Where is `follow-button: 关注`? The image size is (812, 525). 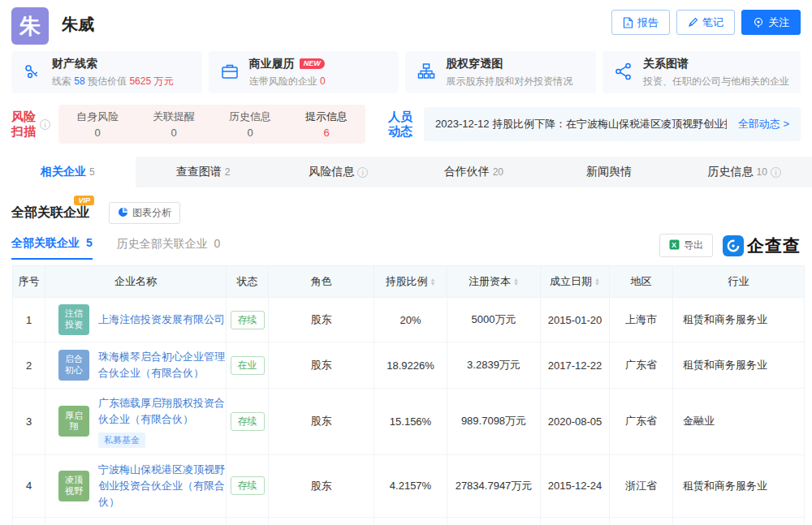 follow-button: 关注 is located at coordinates (771, 23).